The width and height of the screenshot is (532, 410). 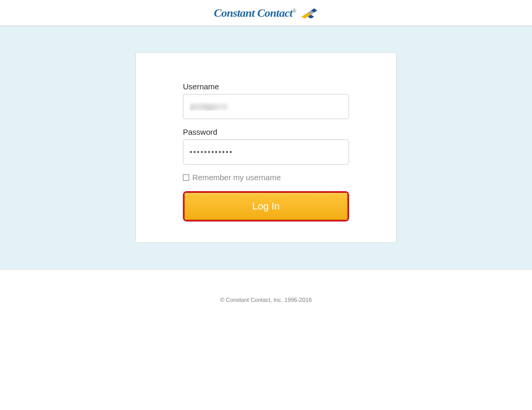 What do you see at coordinates (266, 206) in the screenshot?
I see `login-button-highlight-frame: Log In` at bounding box center [266, 206].